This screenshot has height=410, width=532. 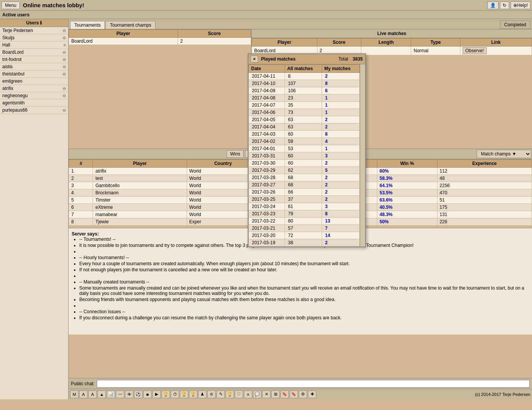 I want to click on popup-row: 2017-04-04 63 2, so click(x=304, y=127).